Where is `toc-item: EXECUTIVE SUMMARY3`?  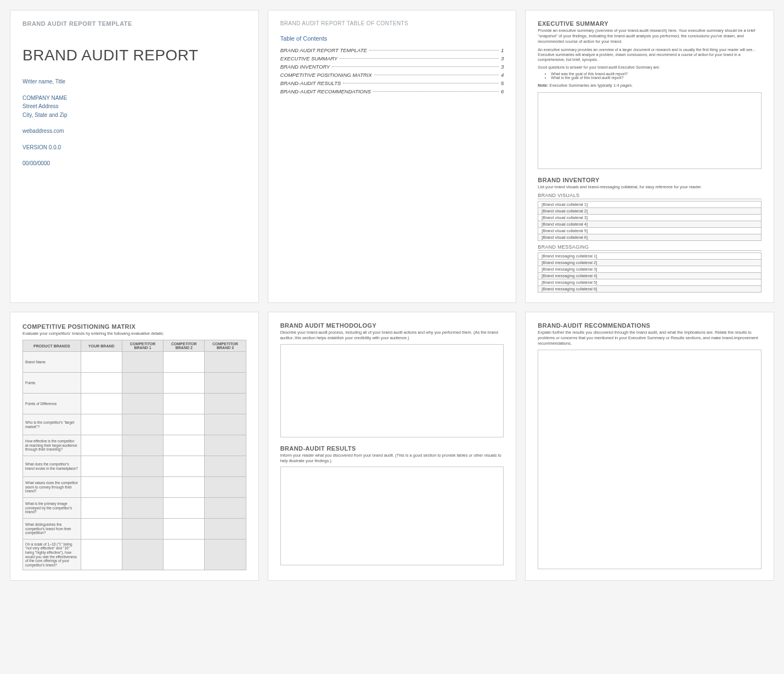 toc-item: EXECUTIVE SUMMARY3 is located at coordinates (392, 58).